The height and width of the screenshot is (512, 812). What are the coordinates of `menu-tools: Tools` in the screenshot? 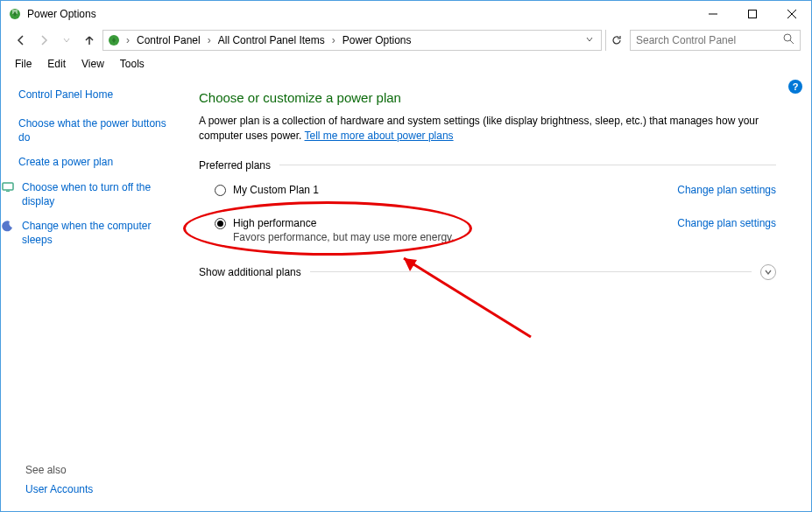 It's located at (132, 64).